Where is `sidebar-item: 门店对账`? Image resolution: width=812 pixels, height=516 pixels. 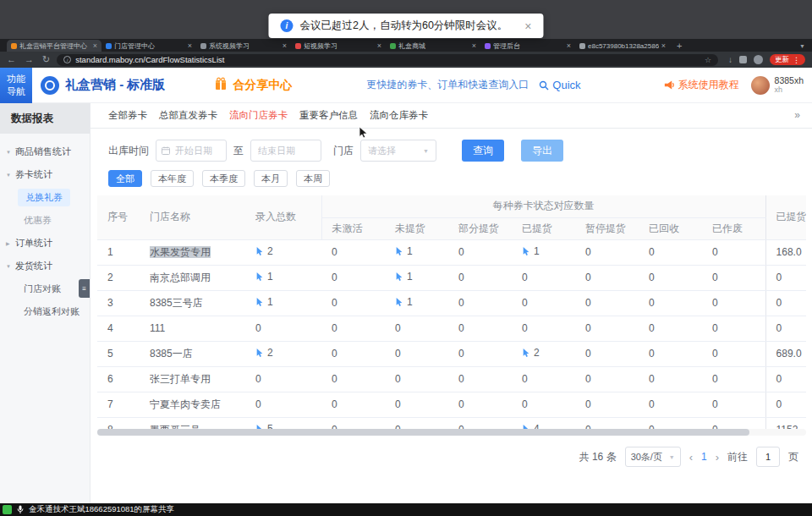 sidebar-item: 门店对账 is located at coordinates (45, 289).